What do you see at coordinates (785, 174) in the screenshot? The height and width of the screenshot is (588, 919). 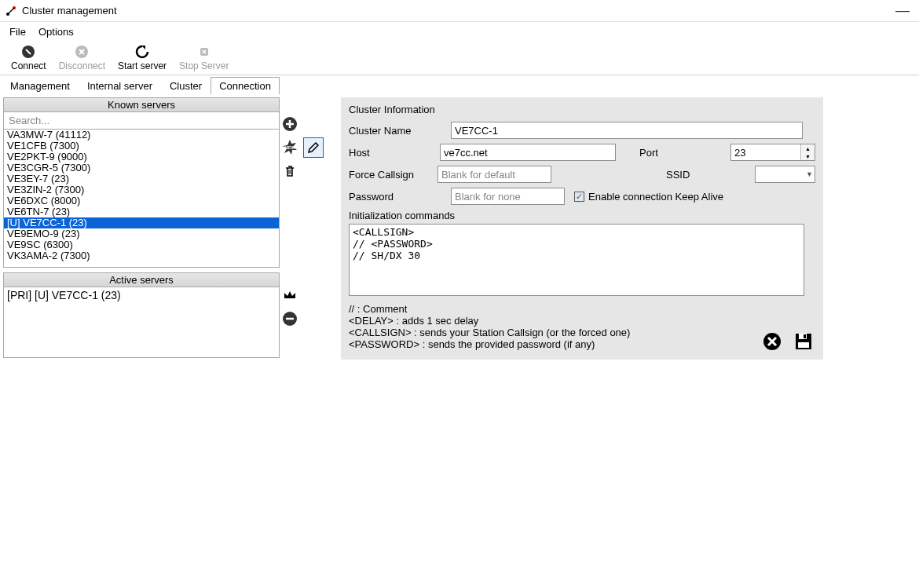 I see `ssid-select: ▼` at bounding box center [785, 174].